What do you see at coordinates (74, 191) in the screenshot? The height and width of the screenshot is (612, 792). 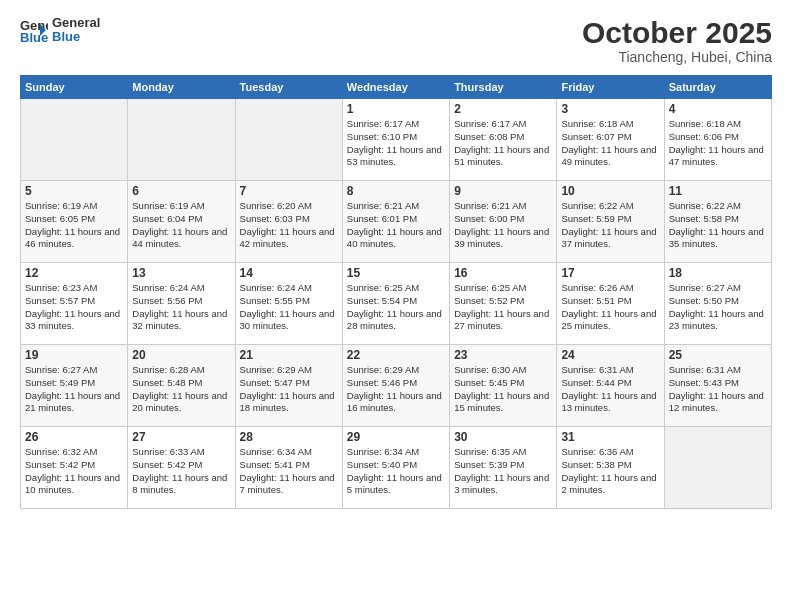 I see `day-number: 5` at bounding box center [74, 191].